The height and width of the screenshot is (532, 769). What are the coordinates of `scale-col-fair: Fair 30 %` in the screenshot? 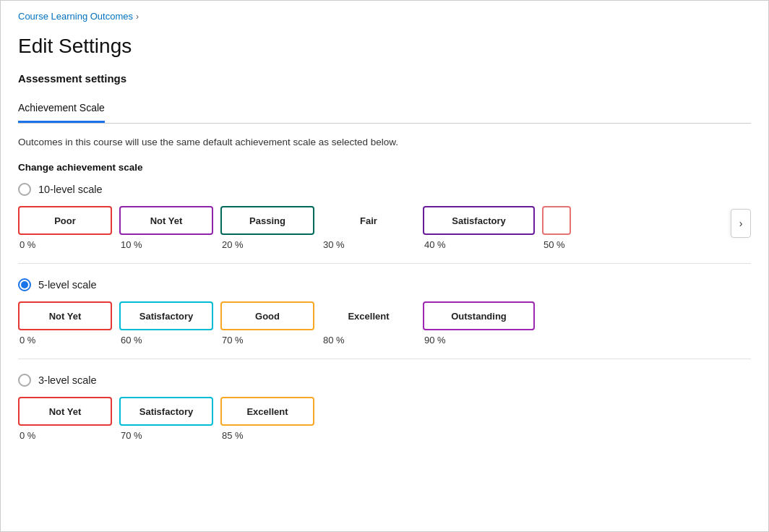 It's located at (369, 228).